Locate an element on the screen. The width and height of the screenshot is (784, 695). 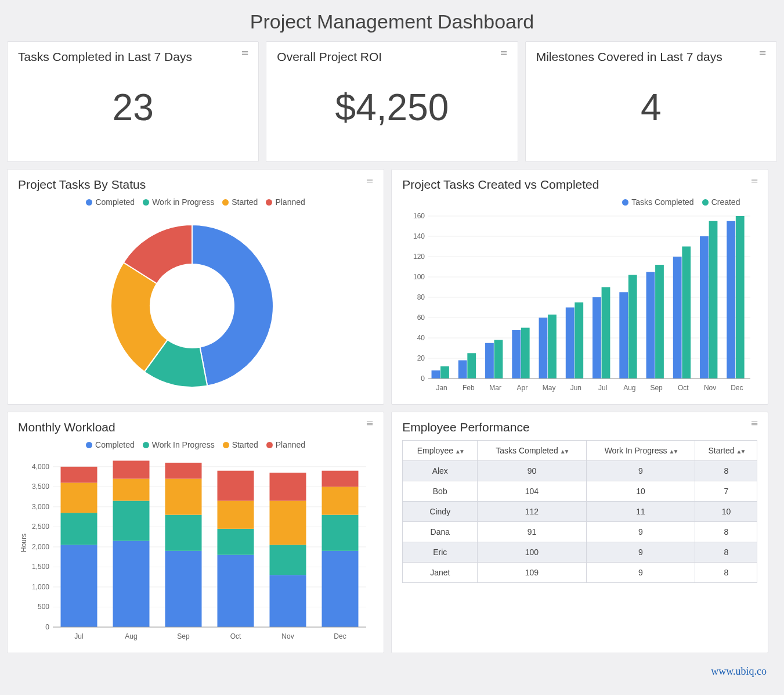
table-header-wip: Work In Progress▲▼ is located at coordinates (641, 451).